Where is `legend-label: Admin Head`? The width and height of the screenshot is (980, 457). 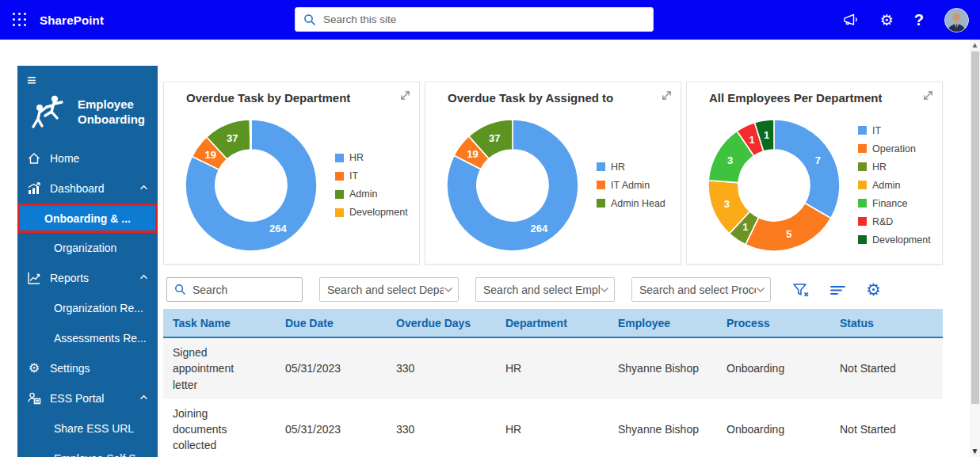
legend-label: Admin Head is located at coordinates (639, 204).